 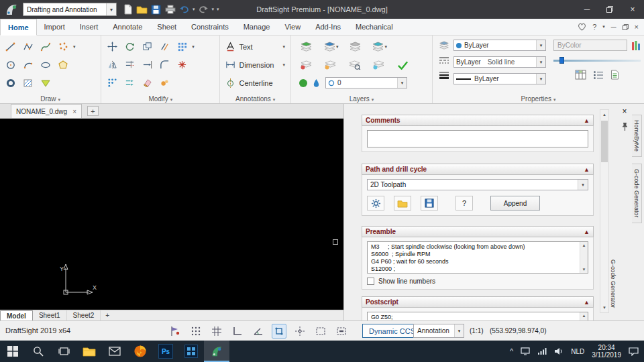 What do you see at coordinates (604, 27) in the screenshot?
I see `help-dropdown-icon: ▾` at bounding box center [604, 27].